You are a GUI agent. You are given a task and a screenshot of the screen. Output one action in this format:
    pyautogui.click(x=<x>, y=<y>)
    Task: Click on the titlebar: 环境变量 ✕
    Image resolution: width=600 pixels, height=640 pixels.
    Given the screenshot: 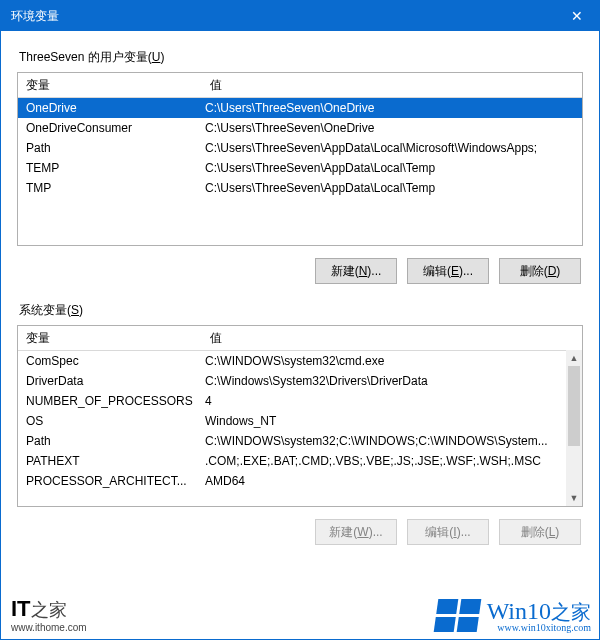 What is the action you would take?
    pyautogui.click(x=300, y=16)
    